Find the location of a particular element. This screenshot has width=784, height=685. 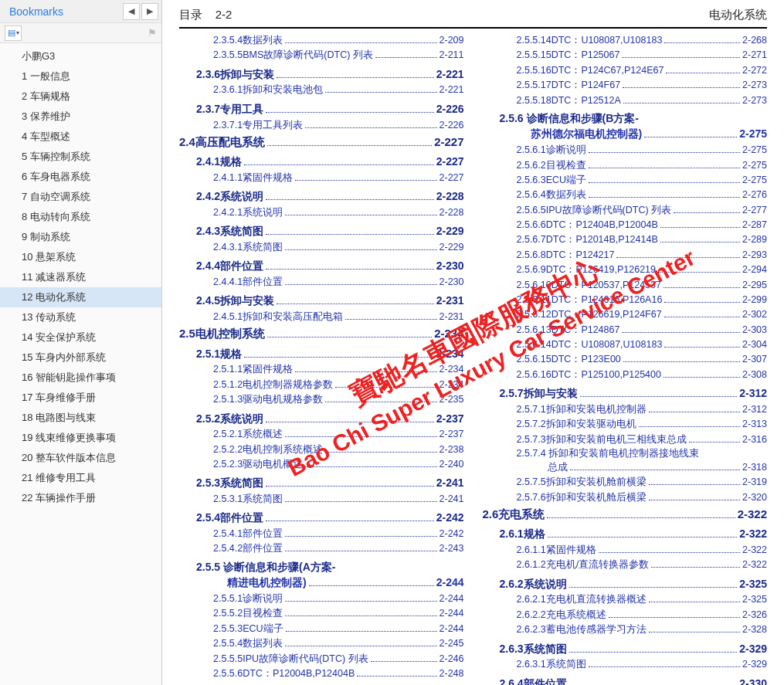

bookmark-item: 14 安全保护系统 is located at coordinates (80, 337).